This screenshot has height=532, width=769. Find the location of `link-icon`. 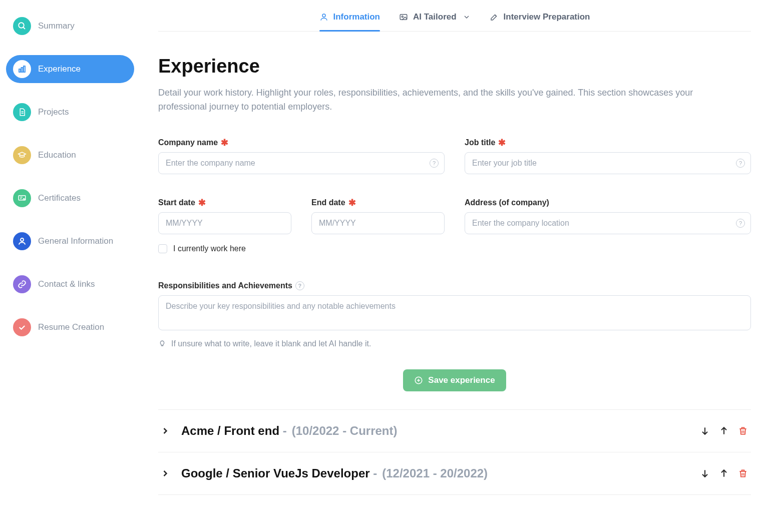

link-icon is located at coordinates (22, 284).